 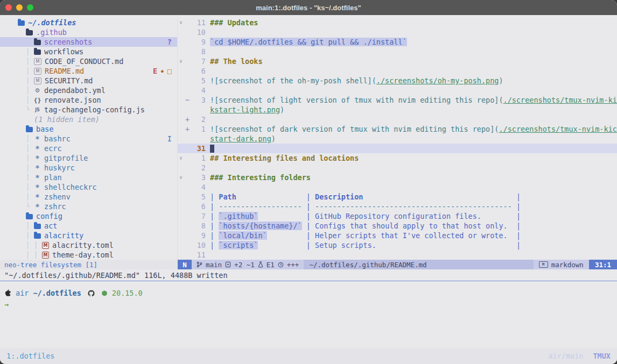 What do you see at coordinates (88, 216) in the screenshot?
I see `tree-row-config: config` at bounding box center [88, 216].